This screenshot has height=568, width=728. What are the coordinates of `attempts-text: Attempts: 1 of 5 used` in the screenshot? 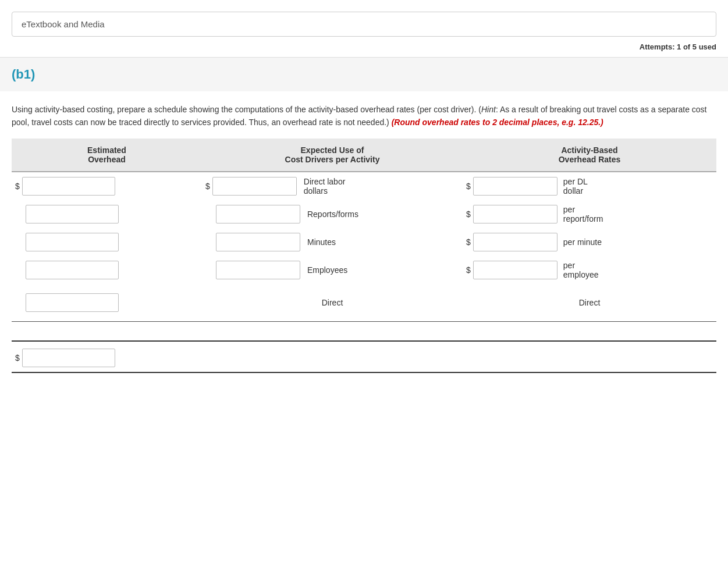 It's located at (364, 47).